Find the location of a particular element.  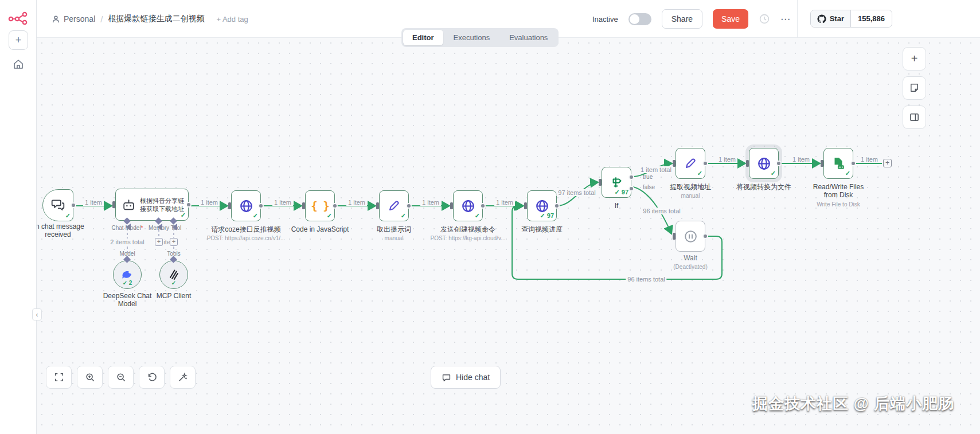

workflow-status-label: Inactive is located at coordinates (606, 19).